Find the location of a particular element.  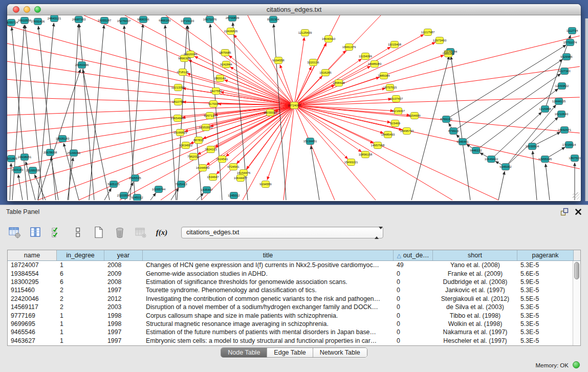

cell-short: Nakamura et al. (1997) is located at coordinates (475, 332).